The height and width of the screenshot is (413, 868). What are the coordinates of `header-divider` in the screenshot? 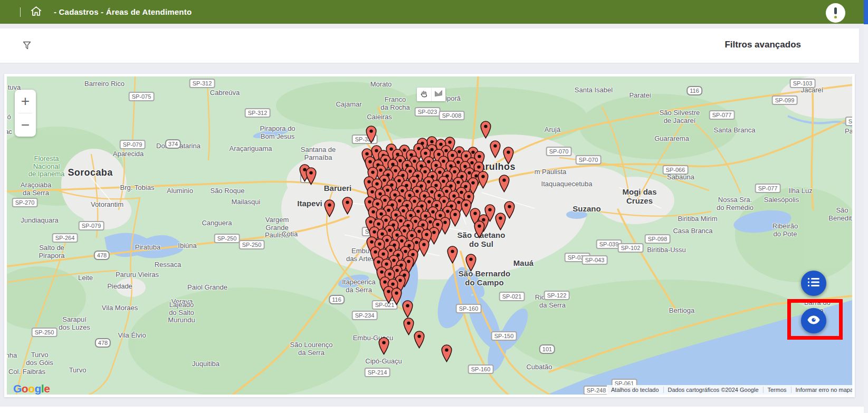 It's located at (20, 12).